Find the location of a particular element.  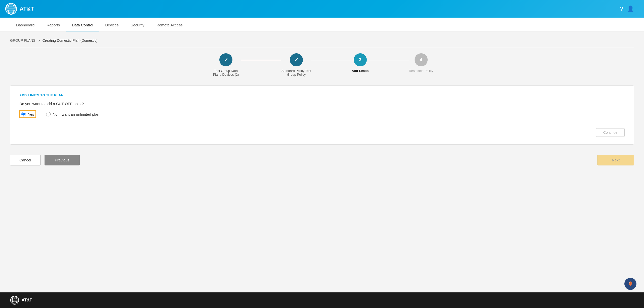

cancel-button: Cancel is located at coordinates (25, 160).